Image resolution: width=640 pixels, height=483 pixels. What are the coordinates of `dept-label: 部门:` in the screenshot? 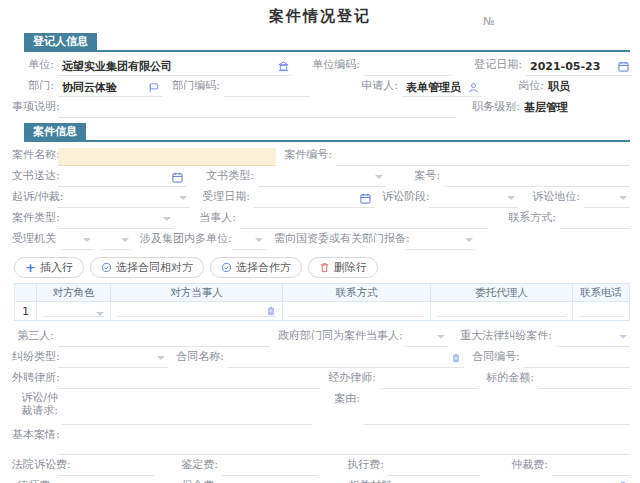 It's located at (35, 88).